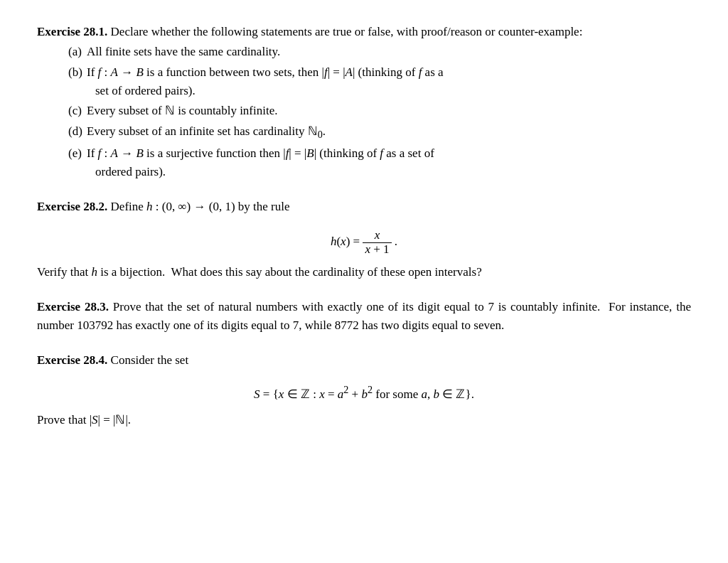  Describe the element at coordinates (78, 154) in the screenshot. I see `list-label-e: (e)` at that location.